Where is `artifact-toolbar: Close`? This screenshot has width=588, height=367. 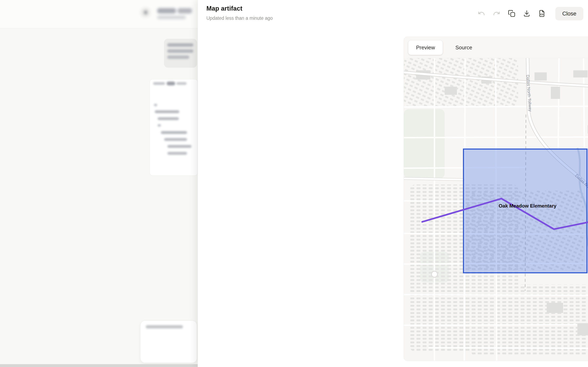 artifact-toolbar: Close is located at coordinates (530, 14).